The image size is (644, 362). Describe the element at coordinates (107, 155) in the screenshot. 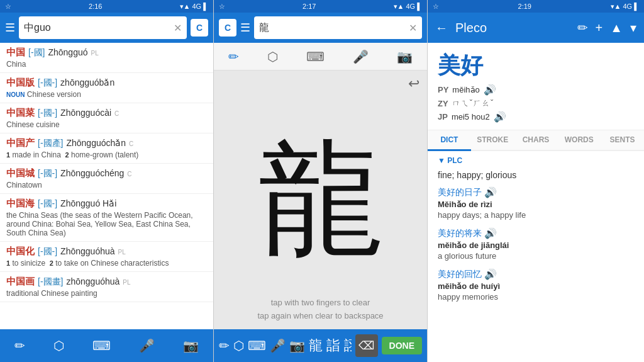

I see `result-def: 1 made in China 2 home-grown (talent)` at that location.